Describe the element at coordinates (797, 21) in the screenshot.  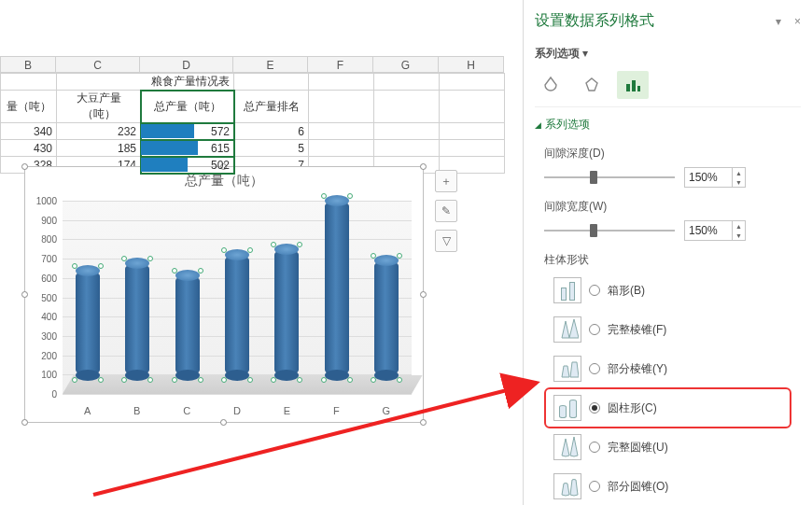
I see `pane-close-icon: ×` at that location.